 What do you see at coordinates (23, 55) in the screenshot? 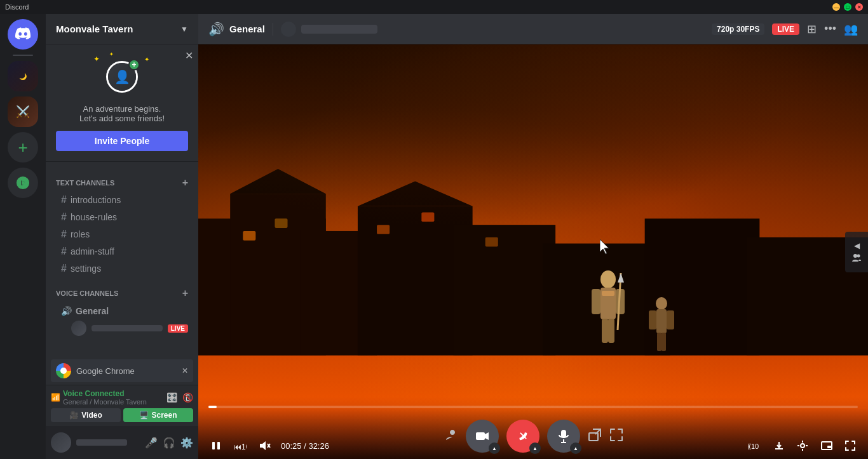
I see `server-list-divider` at bounding box center [23, 55].